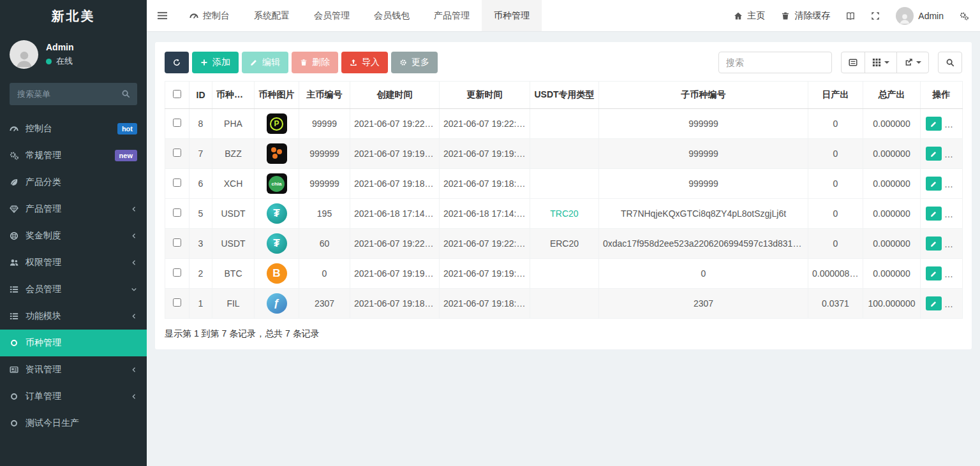 This screenshot has width=980, height=466. I want to click on export-button, so click(912, 62).